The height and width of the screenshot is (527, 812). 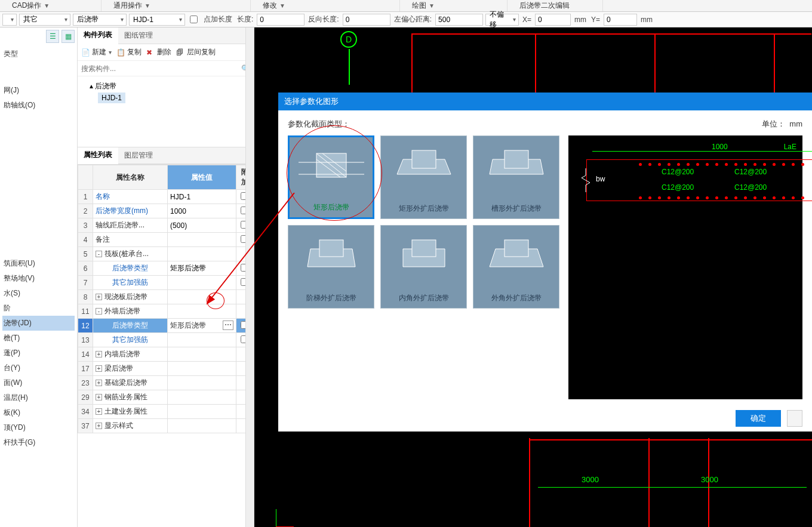 I want to click on chk-point-extend, so click(x=193, y=19).